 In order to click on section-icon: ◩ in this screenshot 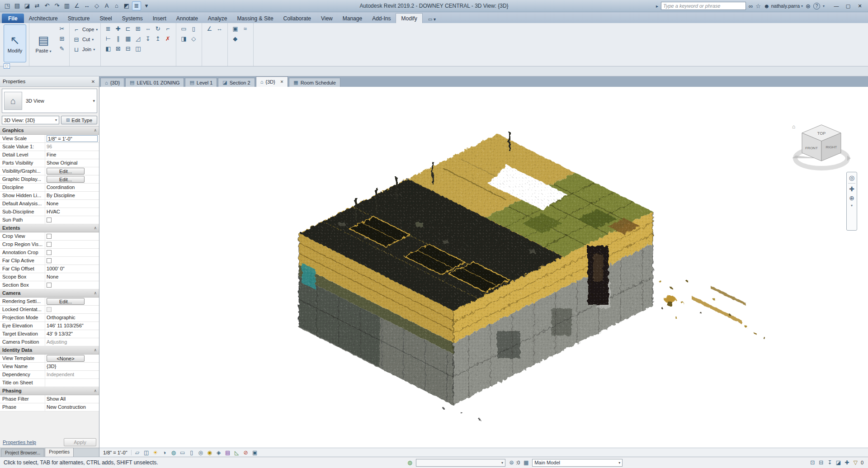, I will do `click(127, 6)`.